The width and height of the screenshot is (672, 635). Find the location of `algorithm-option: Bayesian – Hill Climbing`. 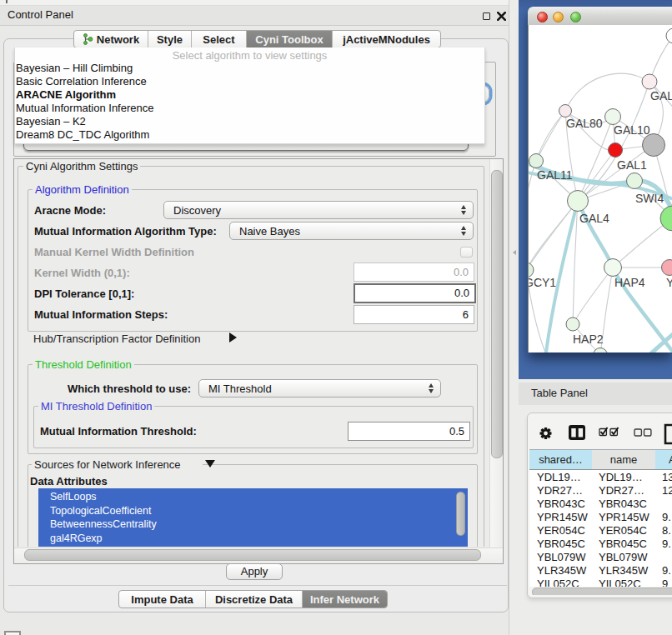

algorithm-option: Bayesian – Hill Climbing is located at coordinates (248, 68).